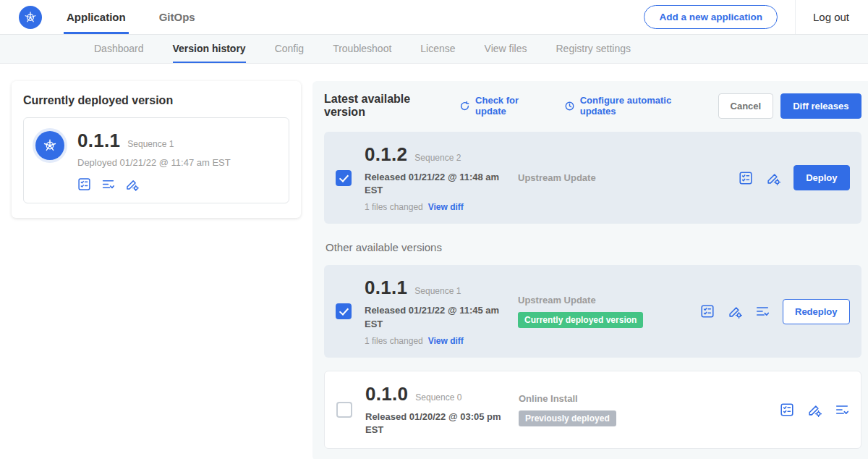 The height and width of the screenshot is (459, 868). What do you see at coordinates (567, 418) in the screenshot?
I see `status-badge: Previously deployed` at bounding box center [567, 418].